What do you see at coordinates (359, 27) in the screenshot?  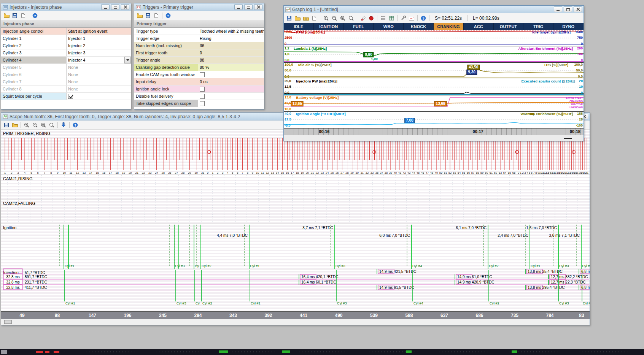 I see `graph-tab-fuel: FUEL` at bounding box center [359, 27].